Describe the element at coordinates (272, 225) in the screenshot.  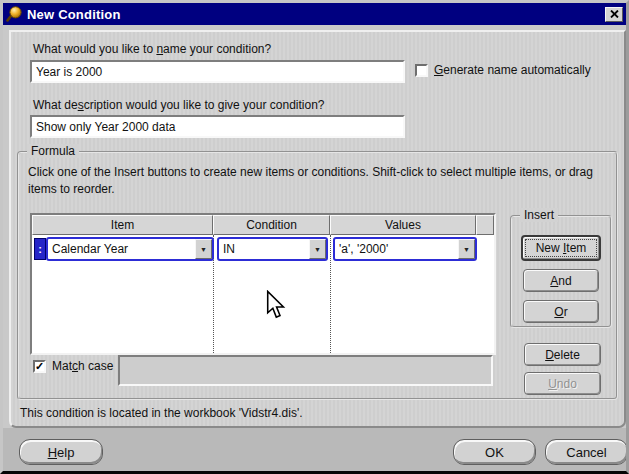
I see `header-condition: Condition` at that location.